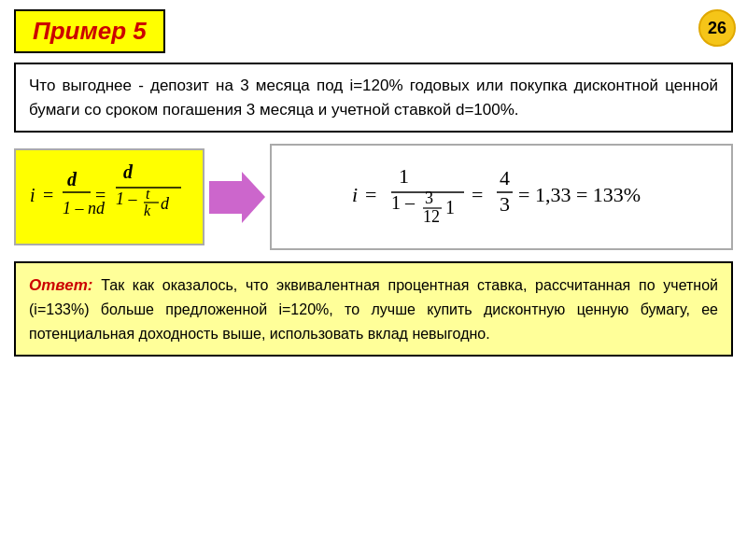 The height and width of the screenshot is (560, 747). Describe the element at coordinates (109, 197) in the screenshot. I see `formula-left-svg: i = d 1 – nd = d 1 – t` at that location.